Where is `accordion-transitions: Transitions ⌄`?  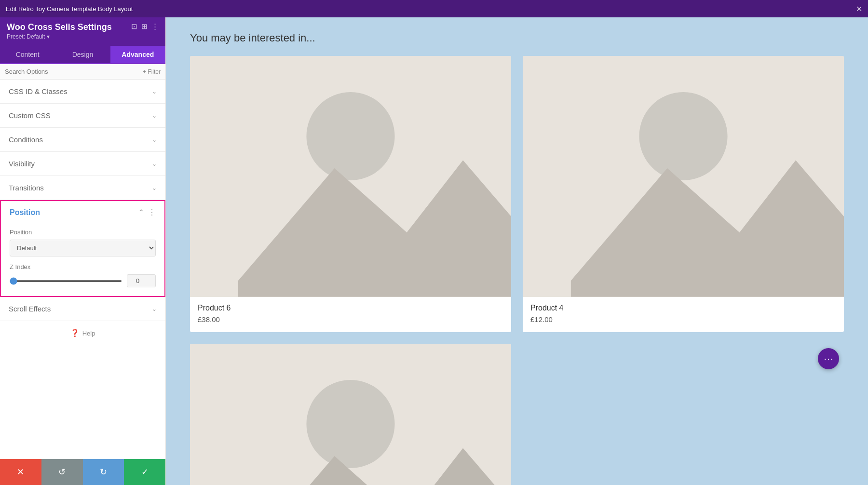
accordion-transitions: Transitions ⌄ is located at coordinates (83, 188).